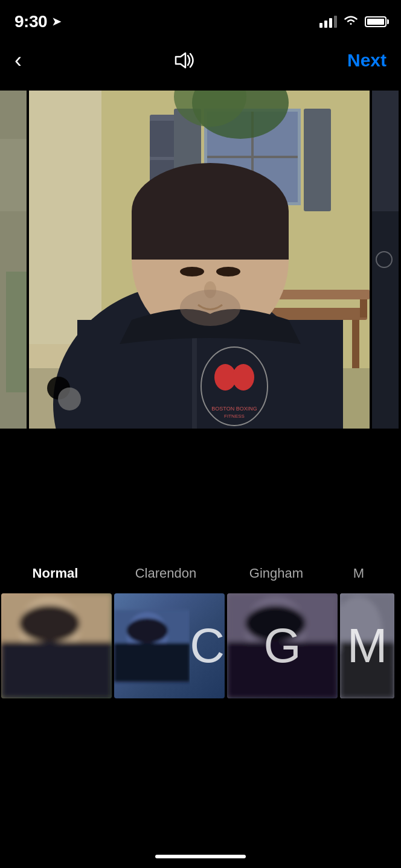 The width and height of the screenshot is (401, 868). What do you see at coordinates (31, 22) in the screenshot?
I see `time-label: 9:30` at bounding box center [31, 22].